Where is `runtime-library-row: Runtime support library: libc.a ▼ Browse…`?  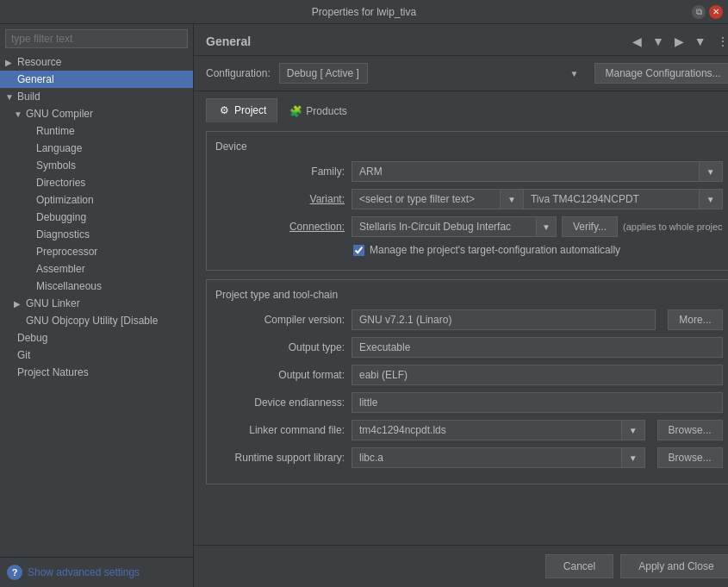
runtime-library-row: Runtime support library: libc.a ▼ Browse… is located at coordinates (469, 458).